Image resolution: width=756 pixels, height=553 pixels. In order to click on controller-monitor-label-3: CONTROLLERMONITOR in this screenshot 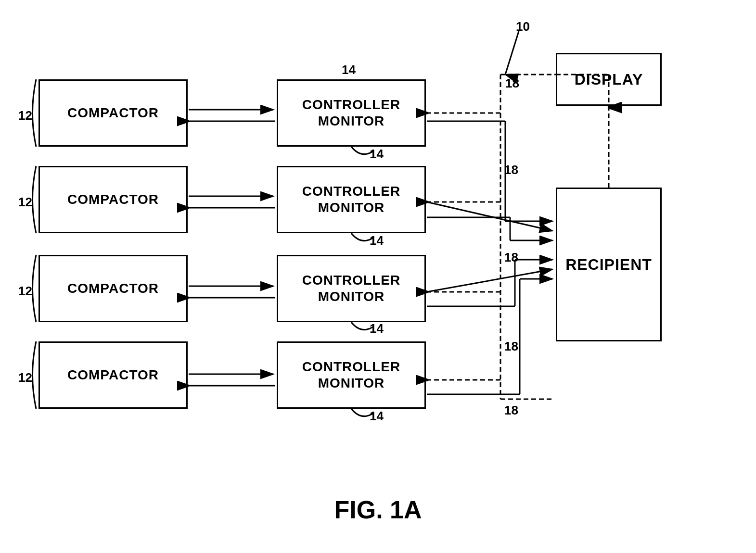, I will do `click(351, 289)`.